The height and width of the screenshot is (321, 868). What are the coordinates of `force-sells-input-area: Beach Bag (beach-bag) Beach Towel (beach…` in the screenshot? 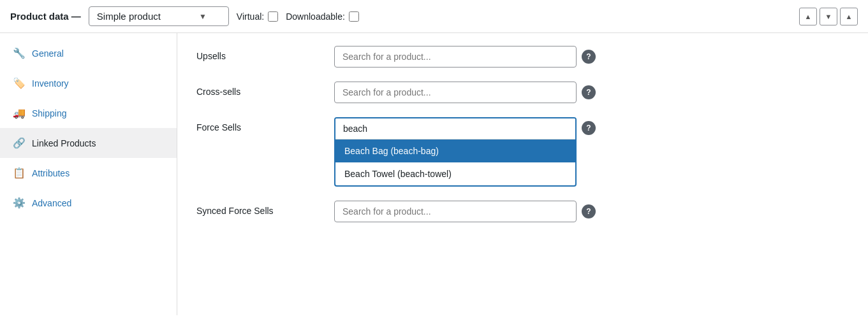 It's located at (592, 152).